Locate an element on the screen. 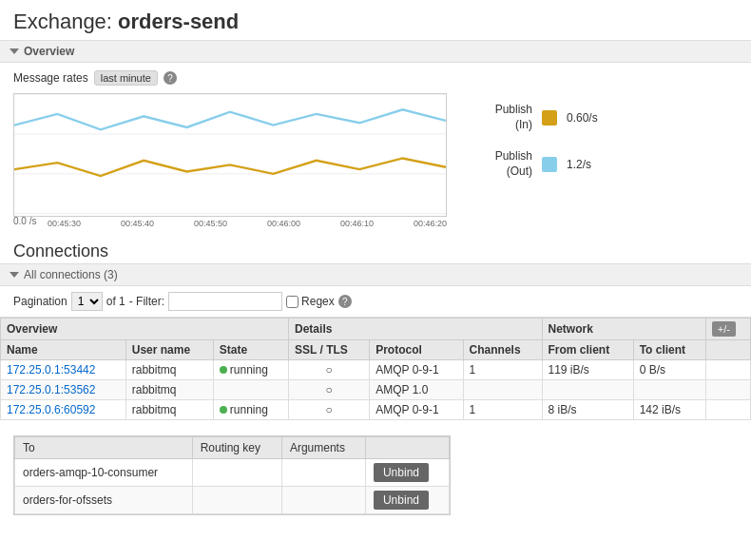  conn-from-client is located at coordinates (587, 390).